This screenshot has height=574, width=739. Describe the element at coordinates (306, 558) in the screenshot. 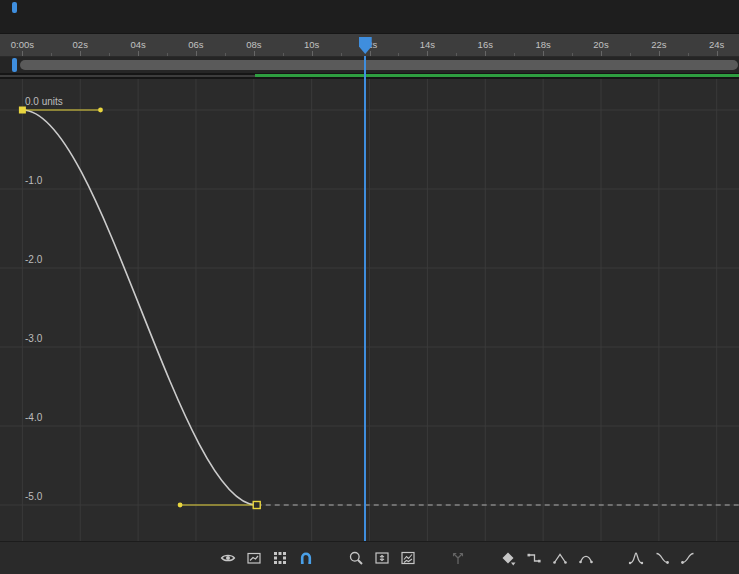

I see `snap-button` at that location.